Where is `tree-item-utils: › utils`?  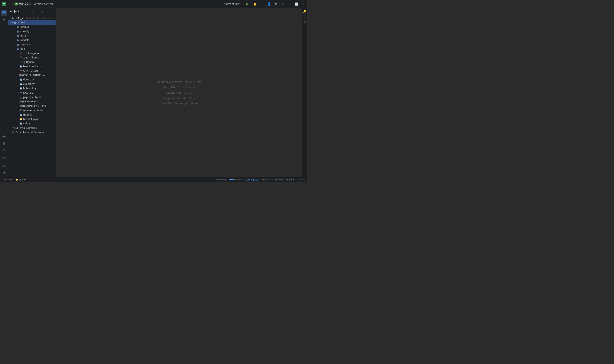 tree-item-utils: › utils is located at coordinates (32, 49).